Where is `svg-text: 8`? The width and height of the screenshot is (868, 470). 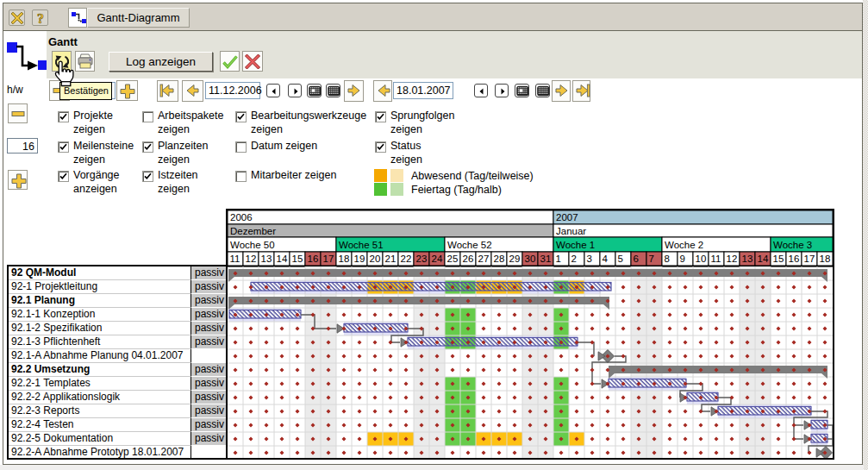
svg-text: 8 is located at coordinates (667, 259).